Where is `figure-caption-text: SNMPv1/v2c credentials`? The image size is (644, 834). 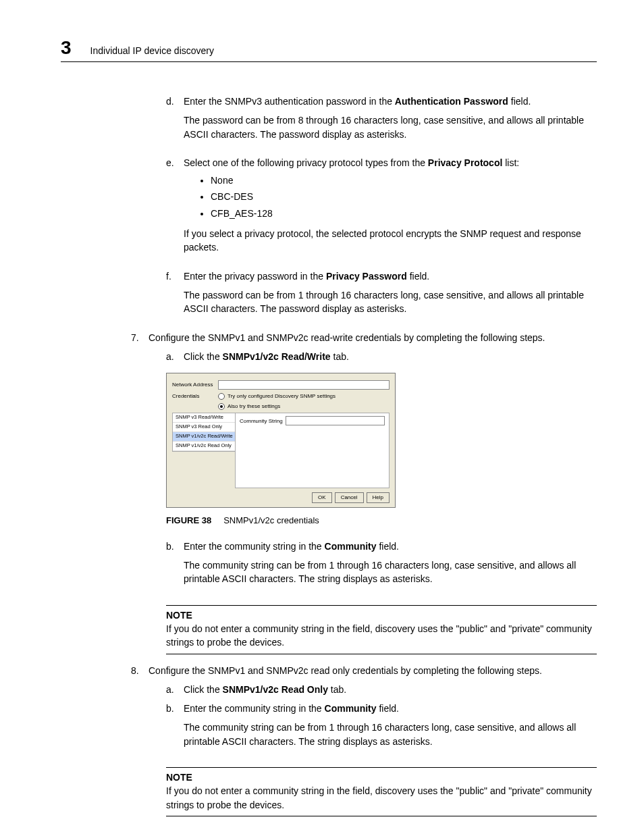
figure-caption-text: SNMPv1/v2c credentials is located at coordinates (271, 520).